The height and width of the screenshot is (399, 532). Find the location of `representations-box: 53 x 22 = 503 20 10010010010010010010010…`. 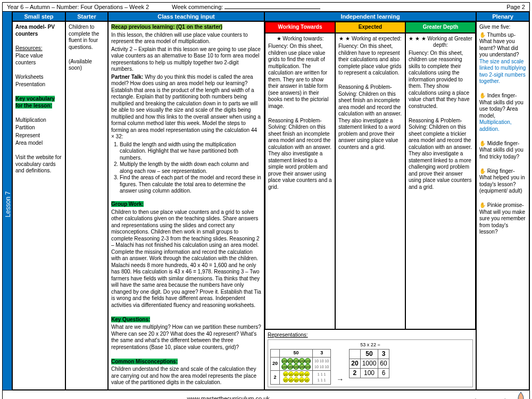

representations-box: 53 x 22 = 503 20 10010010010010010010010… is located at coordinates (370, 363).